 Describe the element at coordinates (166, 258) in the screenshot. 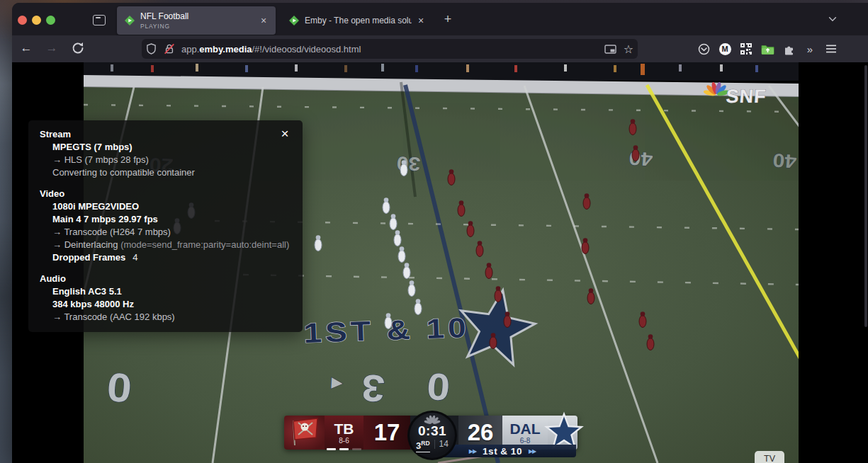

I see `dropped-frames: Dropped Frames4` at that location.